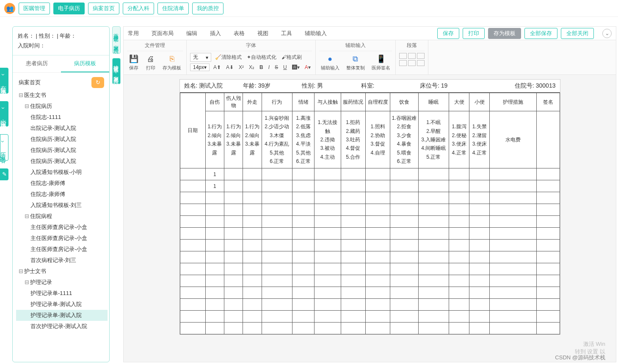  I want to click on tree-item: 首次护理记录-测试入院, so click(62, 326).